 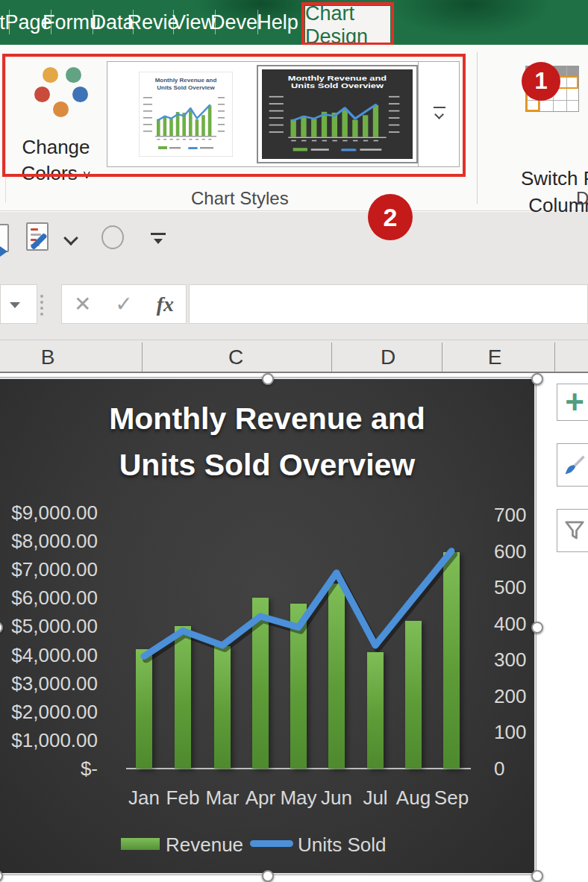 What do you see at coordinates (337, 798) in the screenshot?
I see `month-label-jun: Jun` at bounding box center [337, 798].